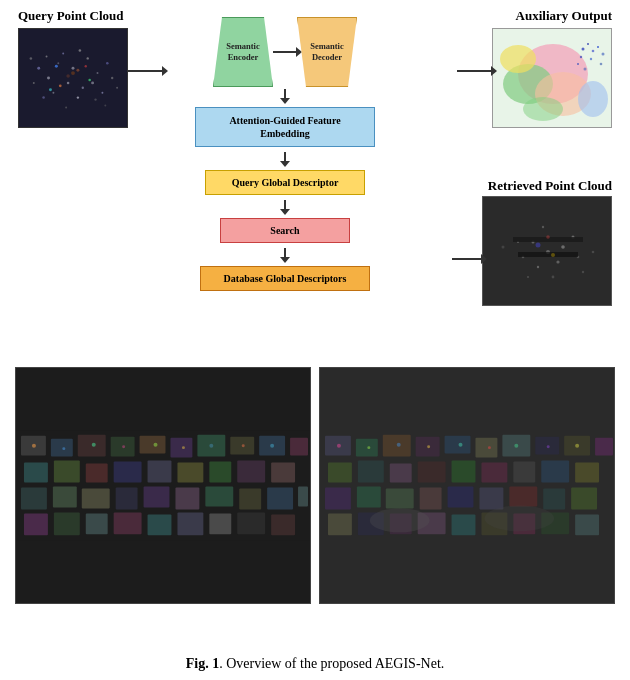 The image size is (630, 680). I want to click on arrow-nn-to-retrieved, so click(467, 259).